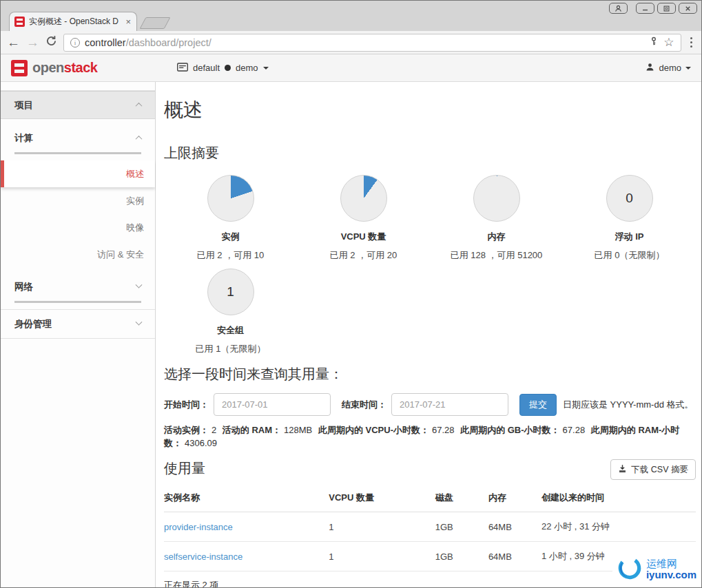 The height and width of the screenshot is (588, 702). Describe the element at coordinates (154, 23) in the screenshot. I see `new-tab-button` at that location.